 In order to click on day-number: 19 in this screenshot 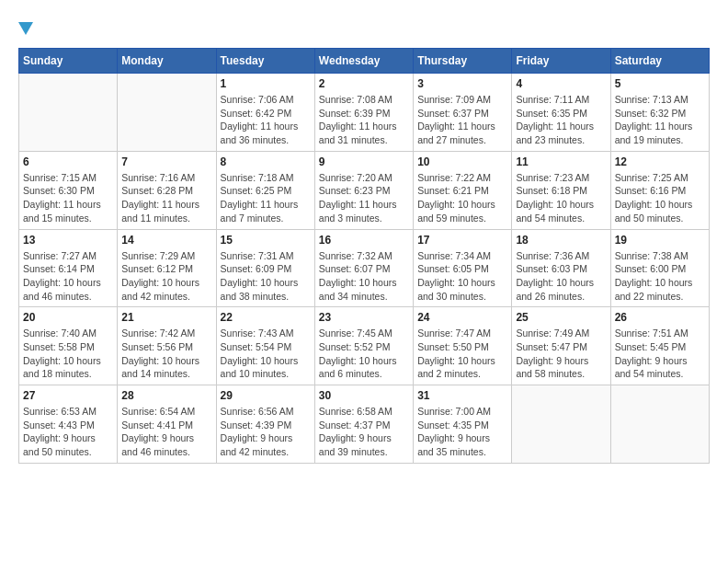, I will do `click(660, 240)`.